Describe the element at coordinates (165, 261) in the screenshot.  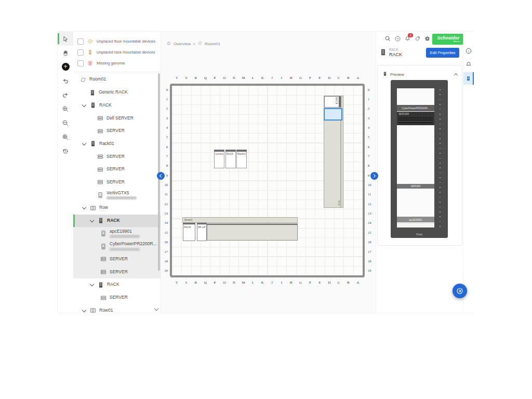
I see `grid-row-label: 18` at that location.